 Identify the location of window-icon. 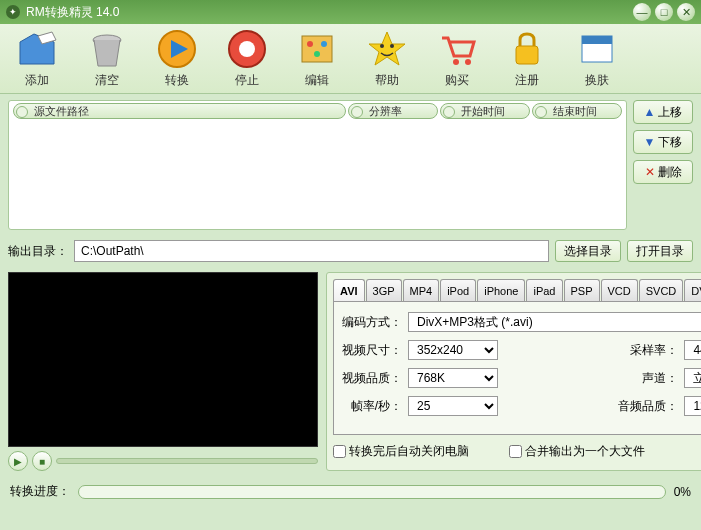
(597, 49).